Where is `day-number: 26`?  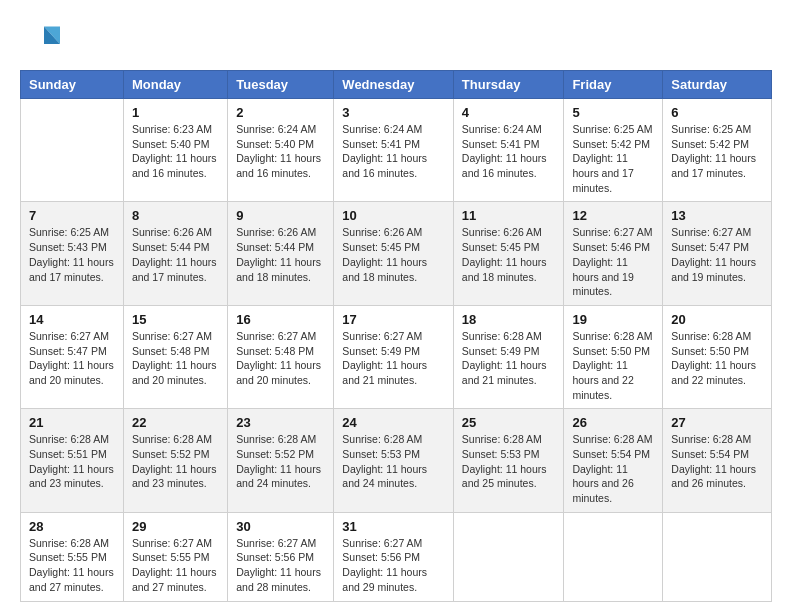 day-number: 26 is located at coordinates (613, 422).